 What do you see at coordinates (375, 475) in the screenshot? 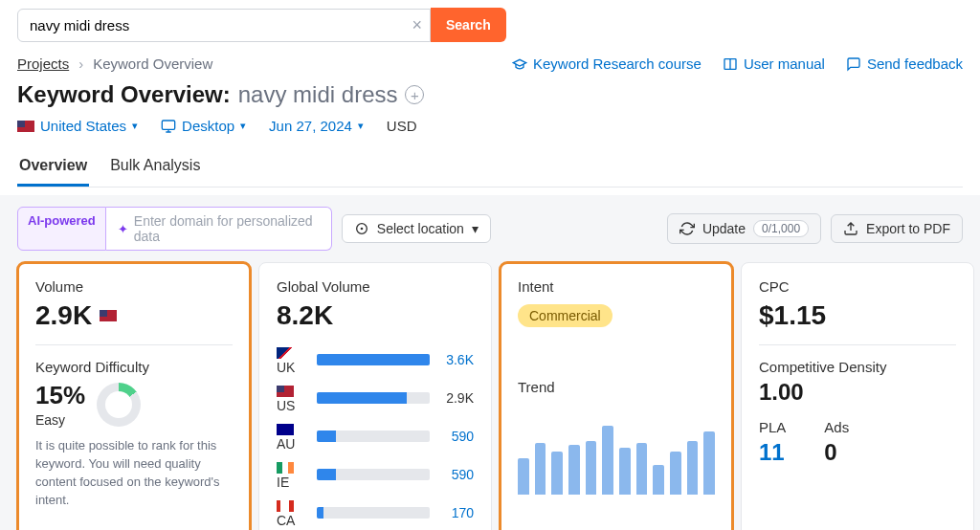
I see `gv-row: IE590` at bounding box center [375, 475].